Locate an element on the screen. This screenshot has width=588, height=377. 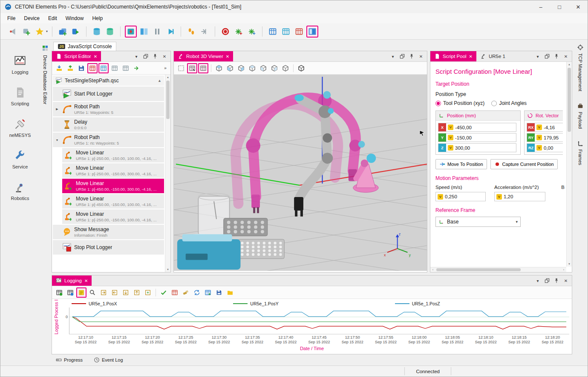
step-robot-path-1: ▶ Robot PathUR5e 1: Waypoints: 5 is located at coordinates (108, 109).